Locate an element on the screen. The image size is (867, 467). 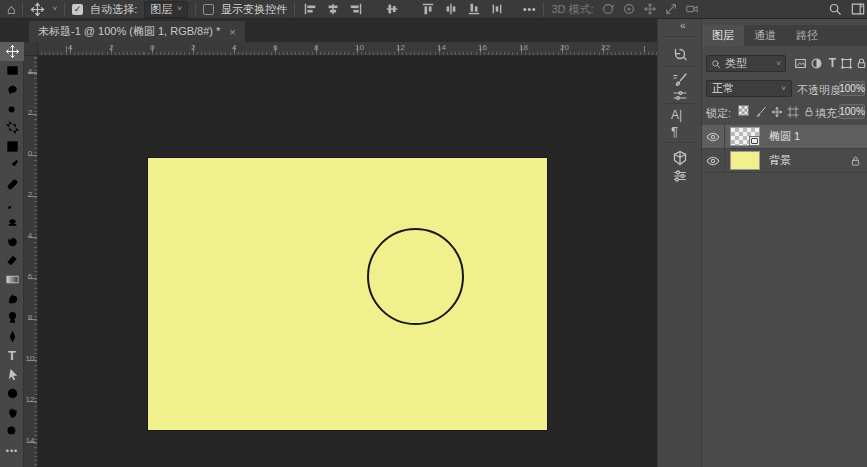
tool-zoom is located at coordinates (12, 432).